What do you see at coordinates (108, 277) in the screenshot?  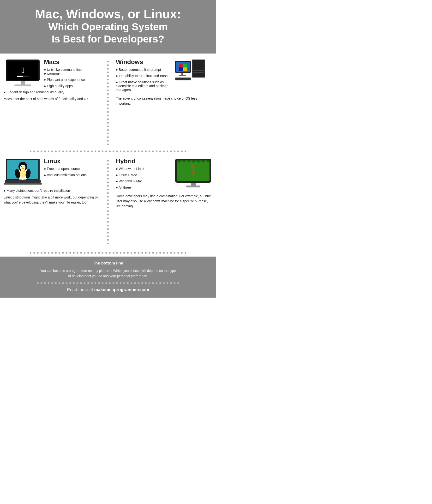 I see `footer: The bottom line You can become a program…` at bounding box center [108, 277].